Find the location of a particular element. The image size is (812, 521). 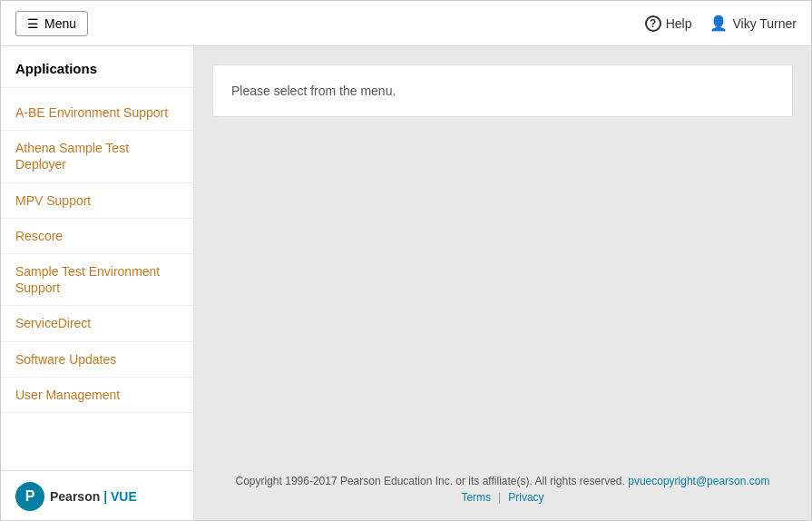

help-label: Help is located at coordinates (679, 24).